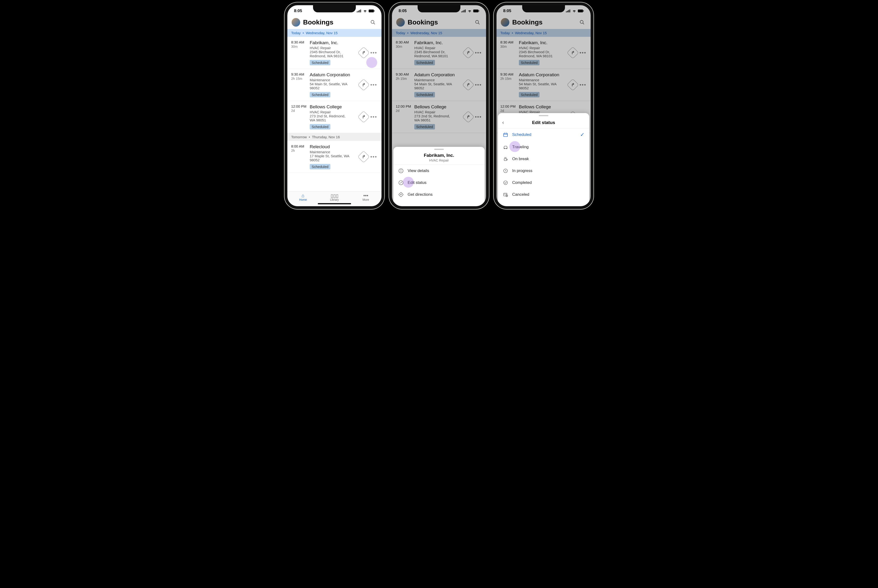  What do you see at coordinates (366, 197) in the screenshot?
I see `nav-more: •••More` at bounding box center [366, 197].